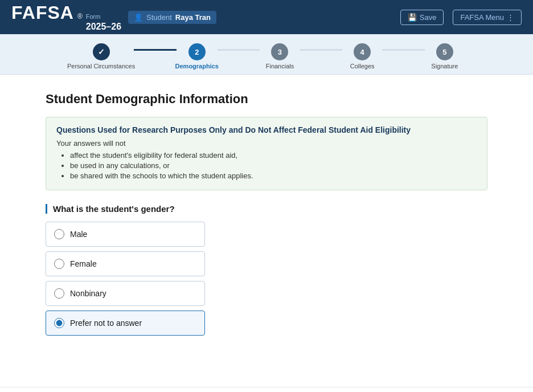 The width and height of the screenshot is (533, 392). I want to click on student-icon: 👤, so click(138, 17).